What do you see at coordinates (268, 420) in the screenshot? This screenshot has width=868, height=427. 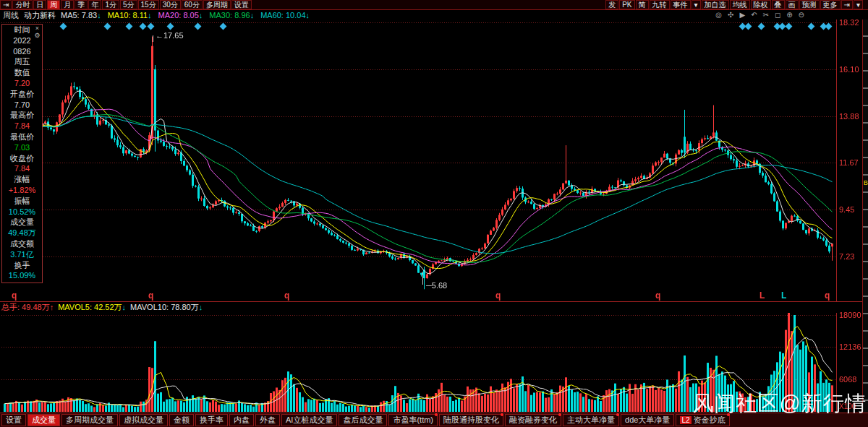 I see `tab-outer-volume: 外盘` at bounding box center [268, 420].